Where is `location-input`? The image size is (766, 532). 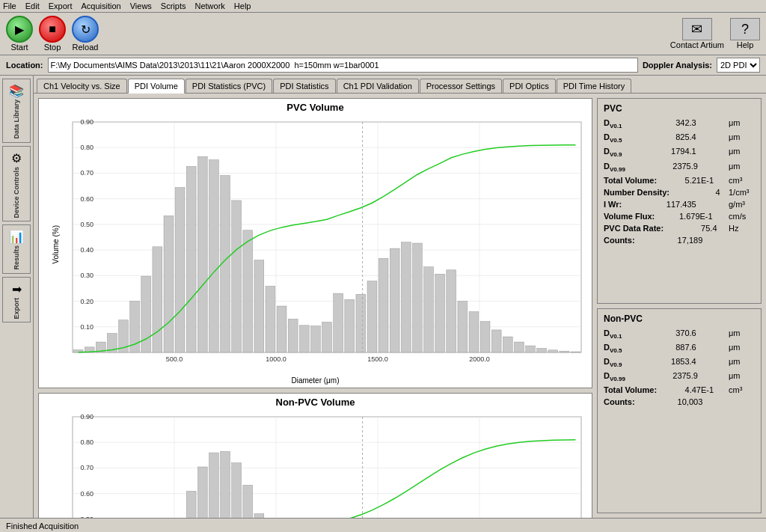 location-input is located at coordinates (343, 65).